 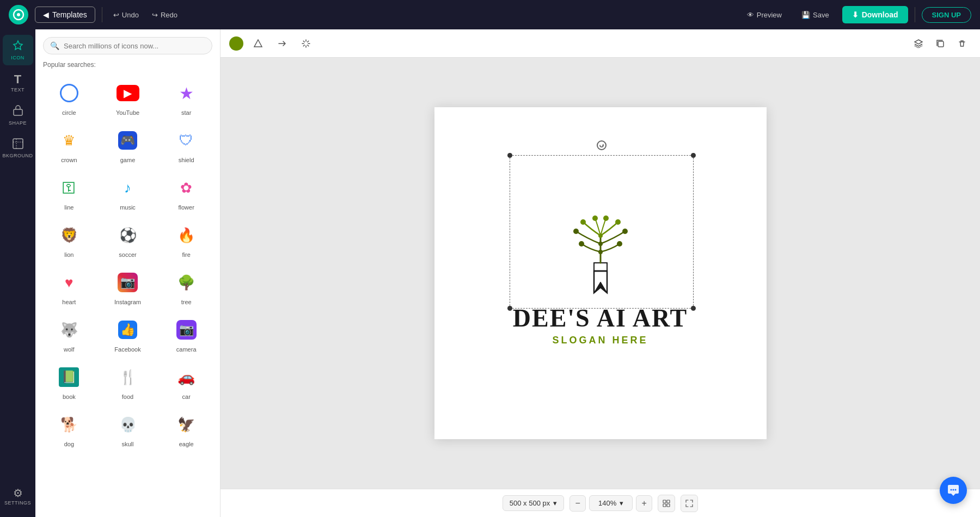 What do you see at coordinates (19, 15) in the screenshot?
I see `logo` at bounding box center [19, 15].